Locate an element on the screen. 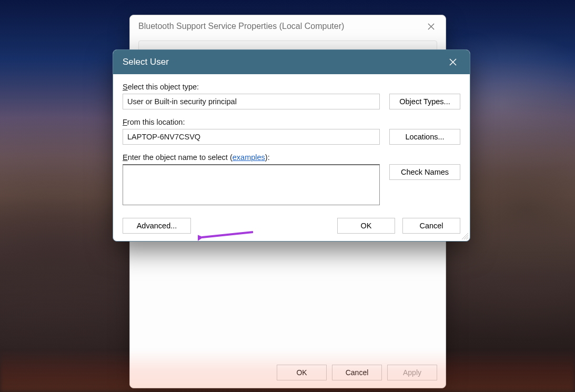 Image resolution: width=575 pixels, height=392 pixels. properties-title: Bluetooth Support Service Properties (Lo… is located at coordinates (241, 26).